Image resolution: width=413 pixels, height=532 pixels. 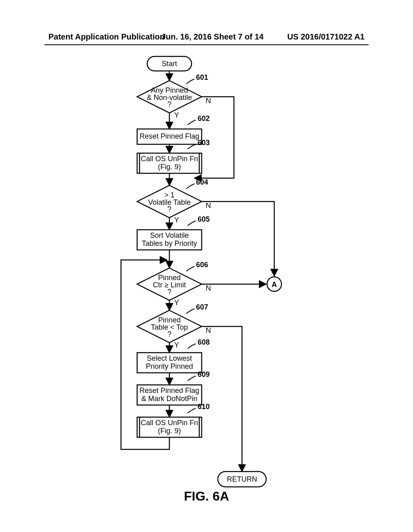 I want to click on node-607: Pinned Table < Top ?, so click(x=169, y=326).